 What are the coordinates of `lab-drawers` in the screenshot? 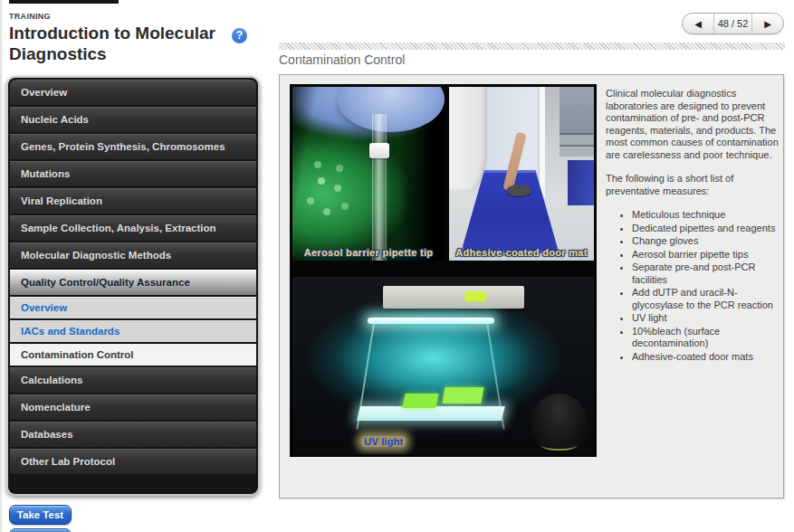 It's located at (577, 121).